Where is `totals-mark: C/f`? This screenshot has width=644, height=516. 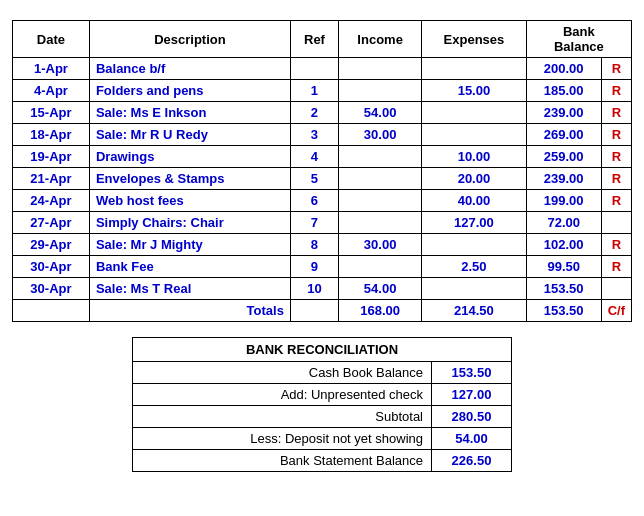
totals-mark: C/f is located at coordinates (616, 311).